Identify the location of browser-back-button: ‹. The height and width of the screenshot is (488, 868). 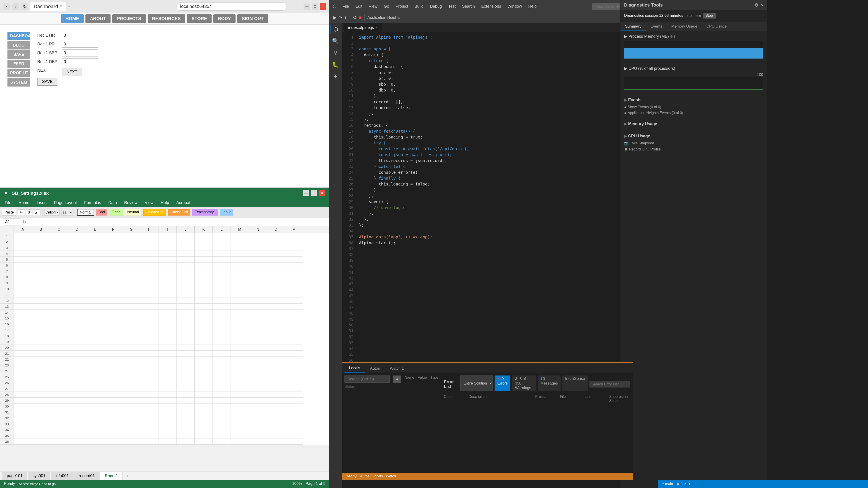
(7, 7).